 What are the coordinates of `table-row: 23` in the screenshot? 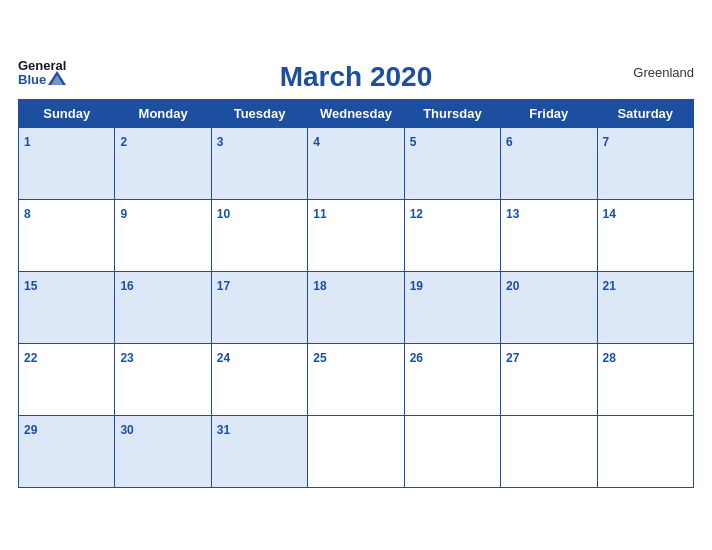 It's located at (163, 379).